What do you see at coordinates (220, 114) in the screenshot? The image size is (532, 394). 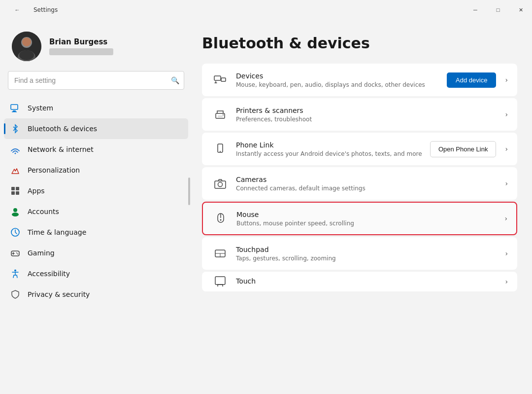 I see `printers-icon` at bounding box center [220, 114].